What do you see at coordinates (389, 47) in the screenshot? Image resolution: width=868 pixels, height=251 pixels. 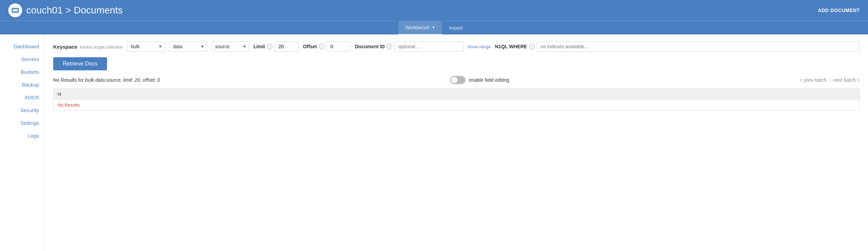 I see `document-id-info-icon: i` at bounding box center [389, 47].